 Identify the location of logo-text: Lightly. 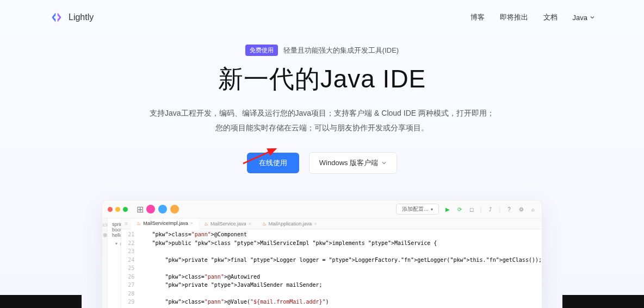
(81, 17).